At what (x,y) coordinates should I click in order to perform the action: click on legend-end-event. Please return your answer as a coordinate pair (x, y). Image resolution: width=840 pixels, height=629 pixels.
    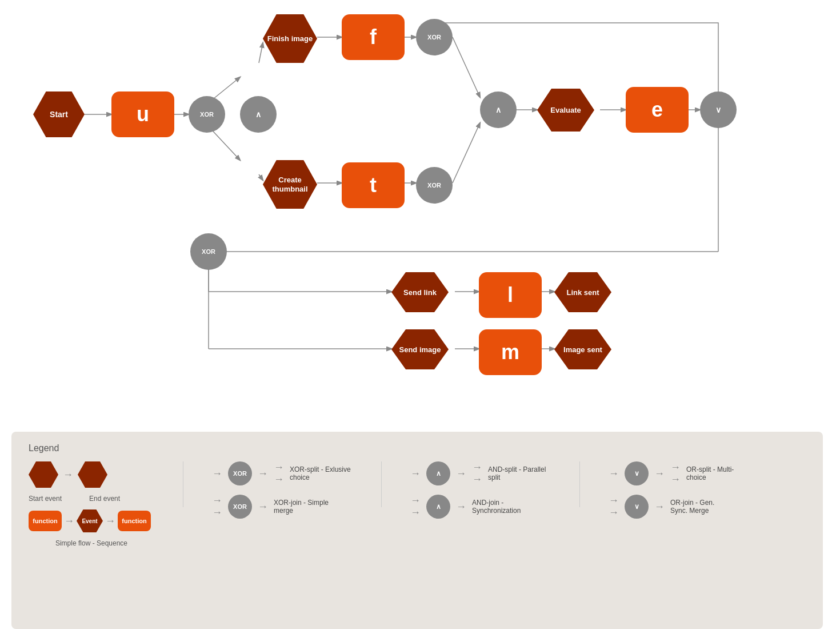
    Looking at the image, I should click on (93, 475).